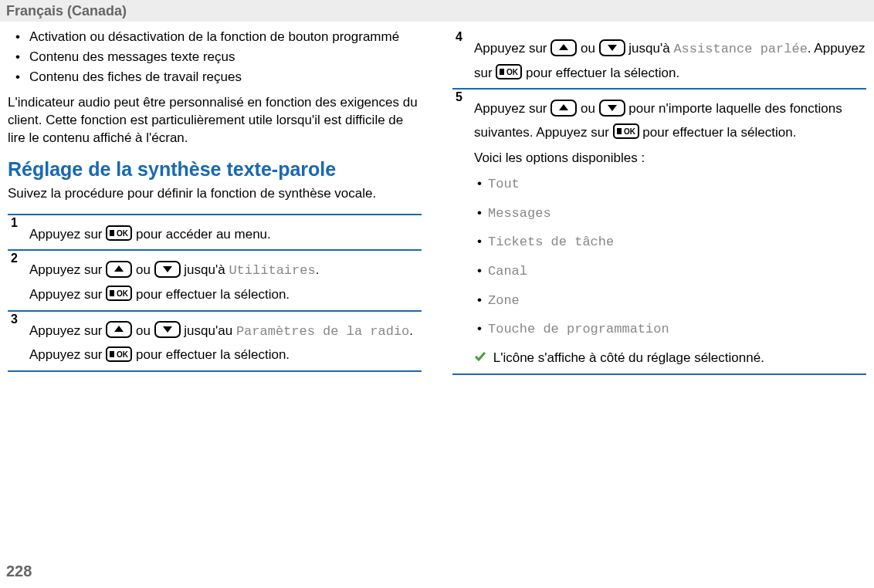 The height and width of the screenshot is (588, 874). Describe the element at coordinates (677, 272) in the screenshot. I see `list-item: Canal` at that location.